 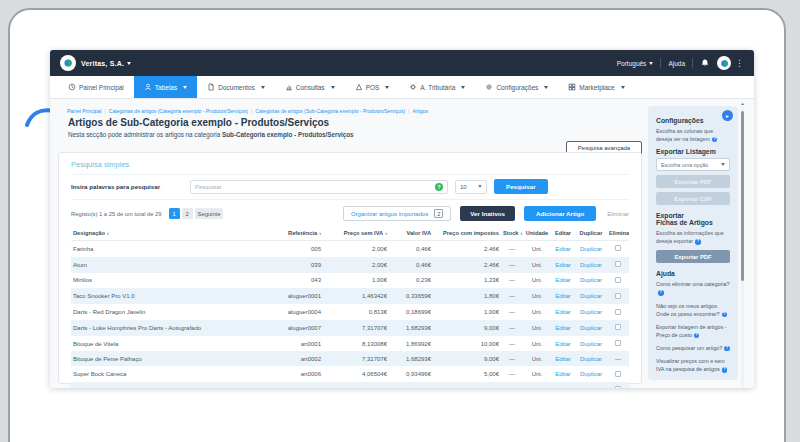 What do you see at coordinates (68, 63) in the screenshot?
I see `company-logo` at bounding box center [68, 63].